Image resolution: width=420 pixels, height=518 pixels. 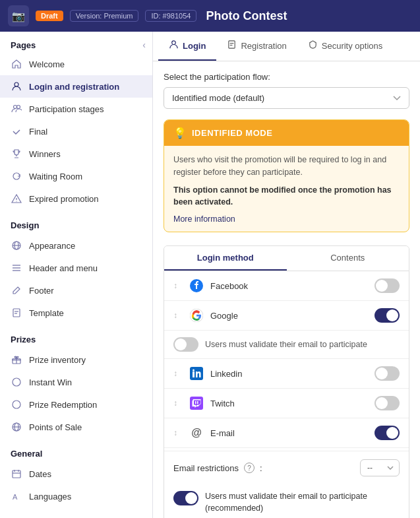 What do you see at coordinates (286, 259) in the screenshot?
I see `login-method-tabs: Login method Contents` at bounding box center [286, 259].